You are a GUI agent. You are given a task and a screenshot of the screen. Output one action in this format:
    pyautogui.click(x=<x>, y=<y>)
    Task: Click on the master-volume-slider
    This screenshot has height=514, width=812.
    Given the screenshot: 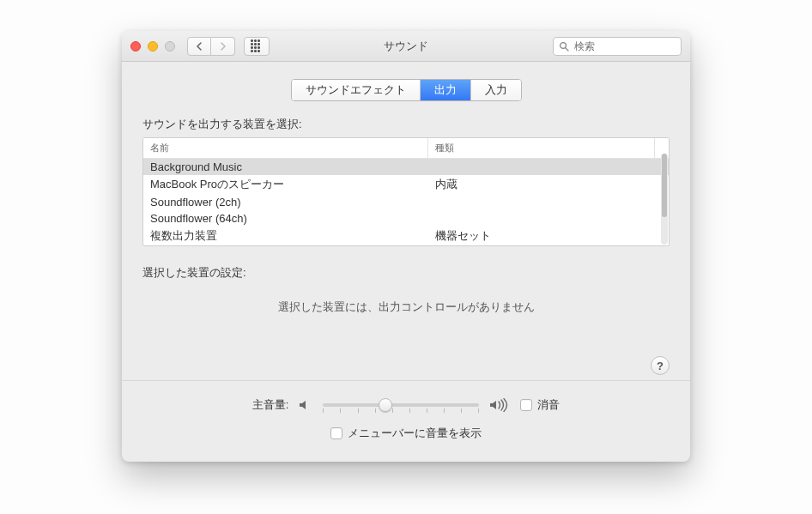 What is the action you would take?
    pyautogui.click(x=401, y=405)
    